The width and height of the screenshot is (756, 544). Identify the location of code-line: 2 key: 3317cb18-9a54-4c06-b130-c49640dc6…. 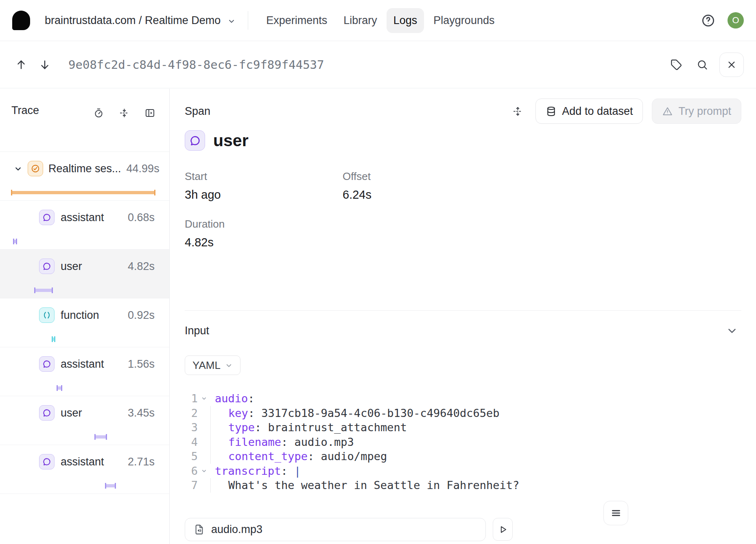
(463, 413).